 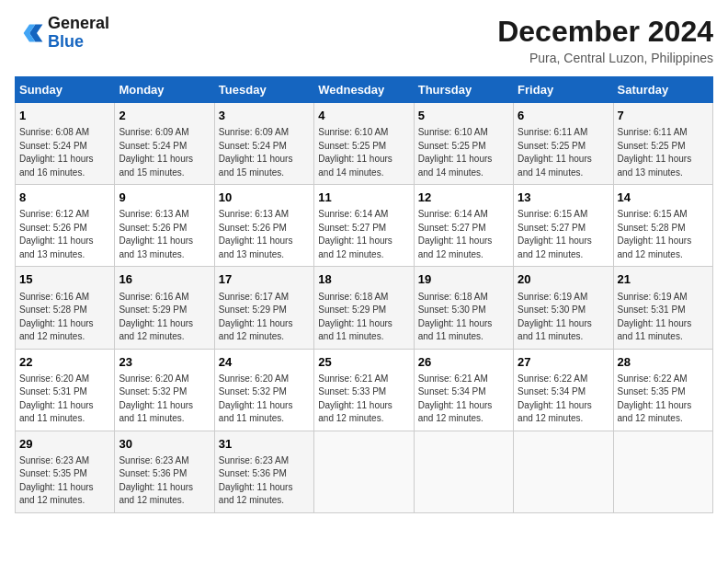 I want to click on header-saturday: Saturday, so click(x=663, y=90).